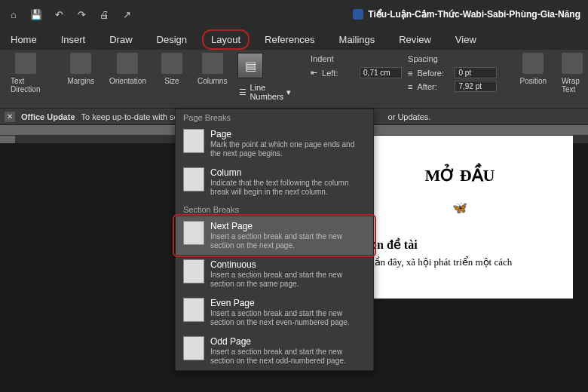  What do you see at coordinates (172, 63) in the screenshot?
I see `size-icon` at bounding box center [172, 63].